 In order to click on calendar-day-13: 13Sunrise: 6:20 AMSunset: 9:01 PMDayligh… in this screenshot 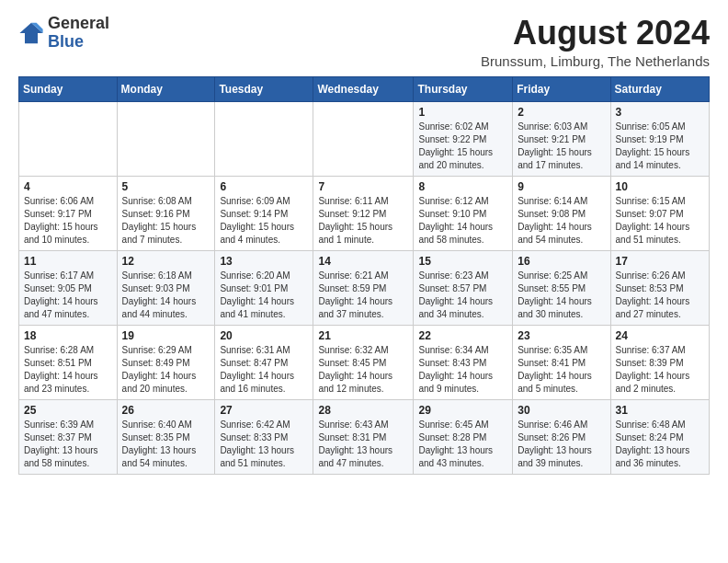, I will do `click(265, 287)`.